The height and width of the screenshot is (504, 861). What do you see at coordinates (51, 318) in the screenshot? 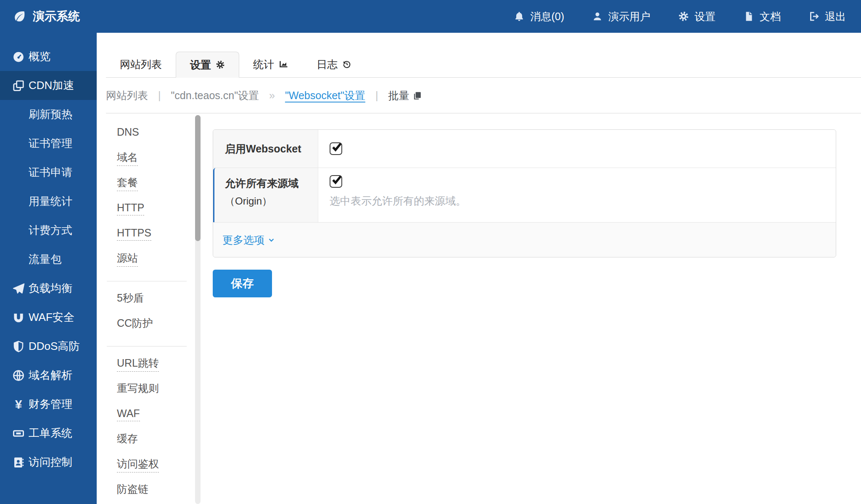
I see `sidebar-item-label: WAF安全` at bounding box center [51, 318].